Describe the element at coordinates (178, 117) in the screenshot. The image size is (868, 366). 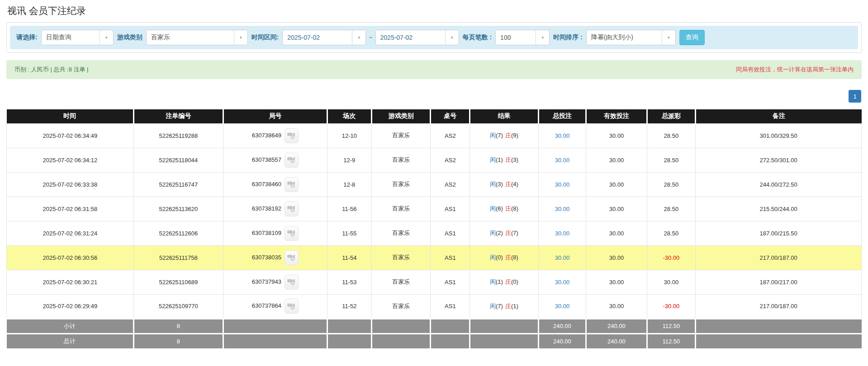
I see `col-header-bet-id: 注单编号` at that location.